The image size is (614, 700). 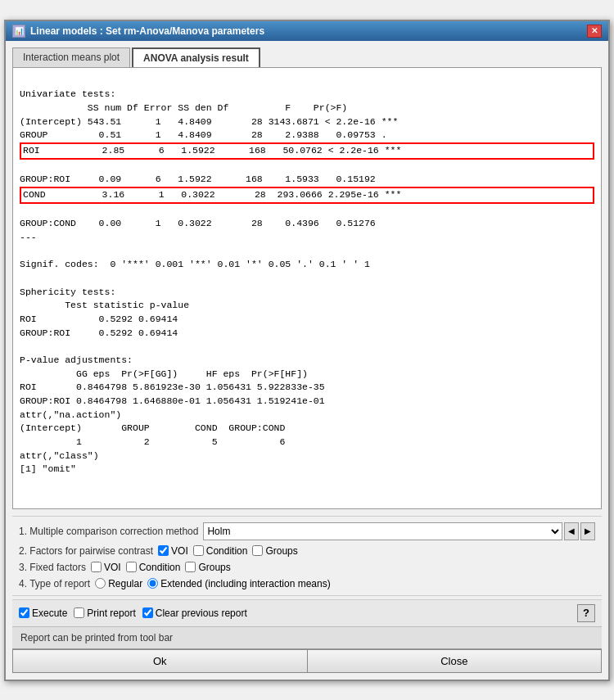 What do you see at coordinates (282, 551) in the screenshot?
I see `groups2-label: Groups` at bounding box center [282, 551].